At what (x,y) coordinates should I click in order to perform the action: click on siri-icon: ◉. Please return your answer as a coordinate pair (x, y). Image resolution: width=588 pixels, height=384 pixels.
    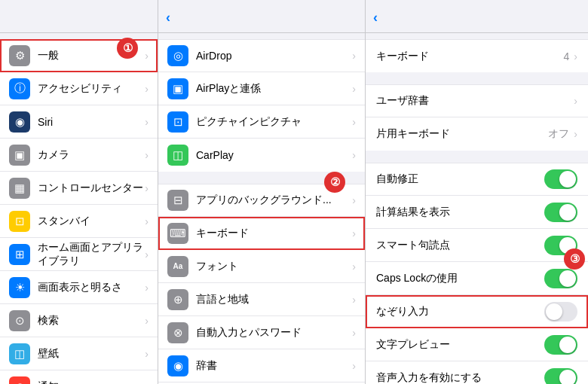
    Looking at the image, I should click on (20, 122).